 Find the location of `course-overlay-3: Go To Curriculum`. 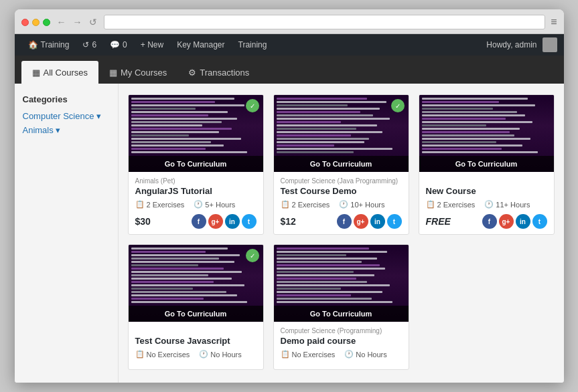

course-overlay-3: Go To Curriculum is located at coordinates (486, 164).